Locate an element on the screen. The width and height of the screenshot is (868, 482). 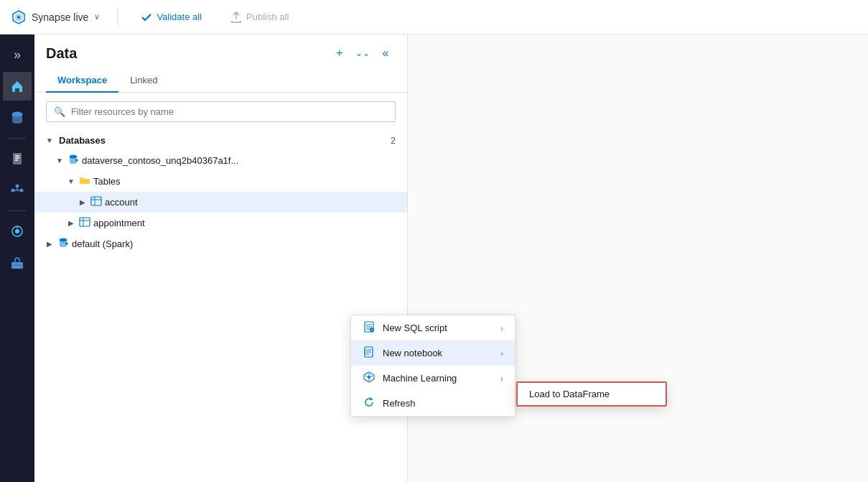
pipeline-icon is located at coordinates (17, 190).